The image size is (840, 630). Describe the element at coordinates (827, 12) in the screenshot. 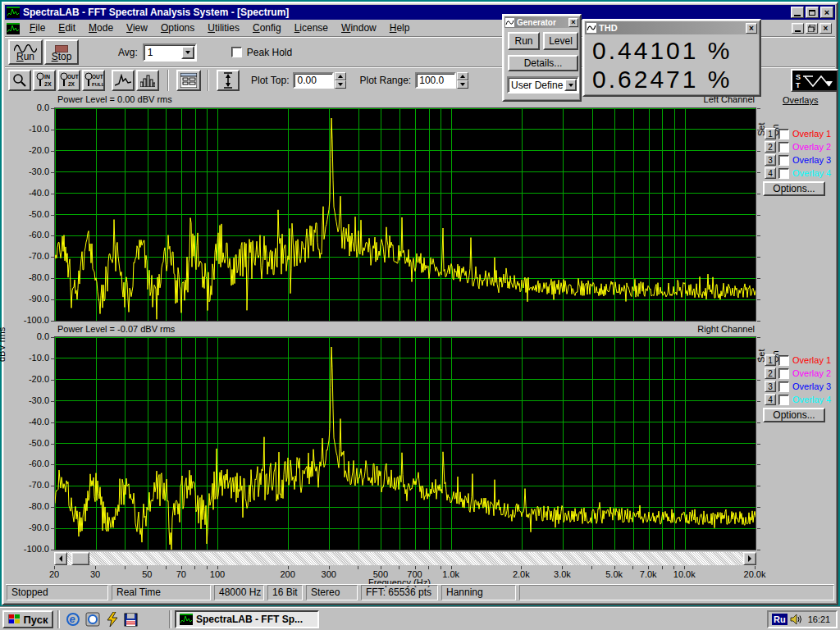

I see `close-button: ×` at that location.